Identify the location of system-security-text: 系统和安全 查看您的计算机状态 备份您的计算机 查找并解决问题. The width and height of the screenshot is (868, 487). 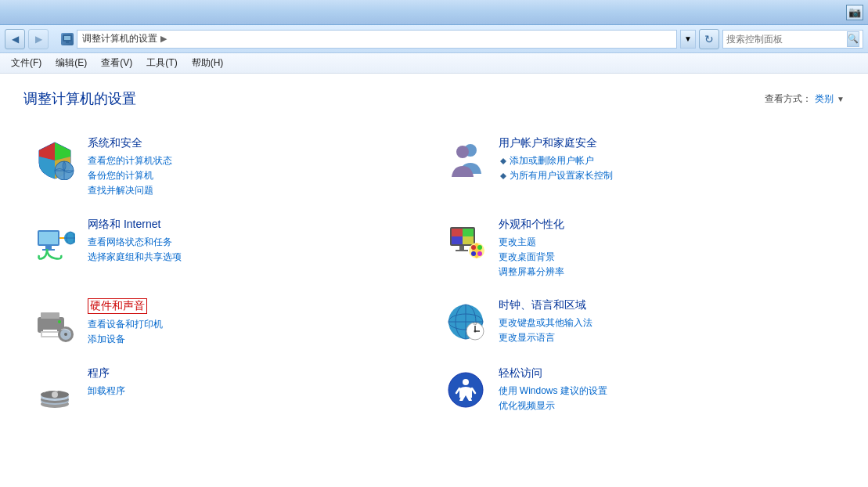
(257, 168).